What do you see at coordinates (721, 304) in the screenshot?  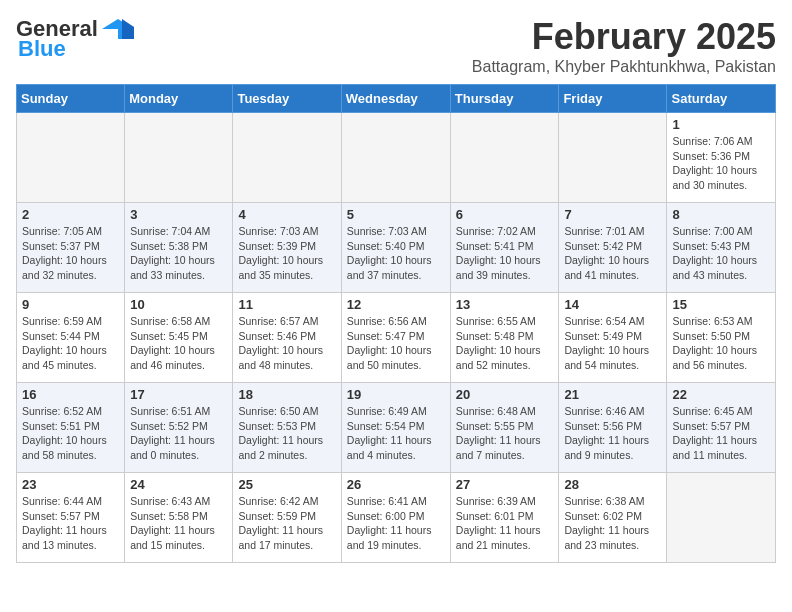 I see `day-number: 15` at bounding box center [721, 304].